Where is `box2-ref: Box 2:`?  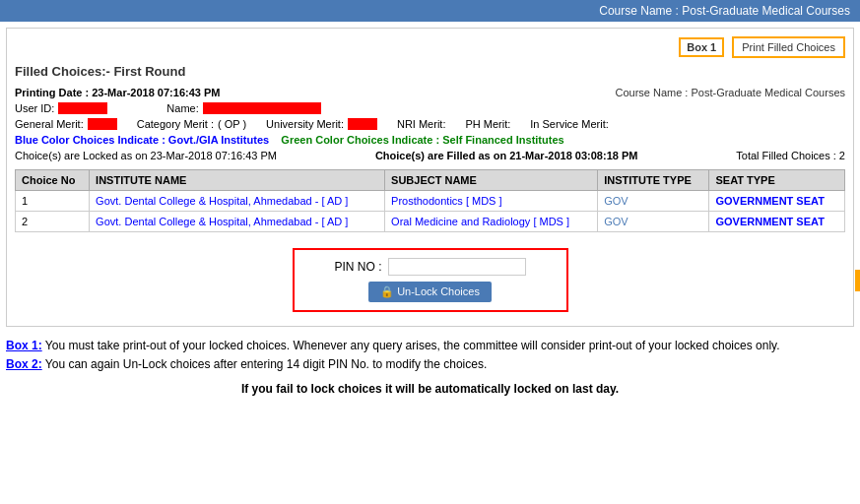 box2-ref: Box 2: is located at coordinates (24, 364).